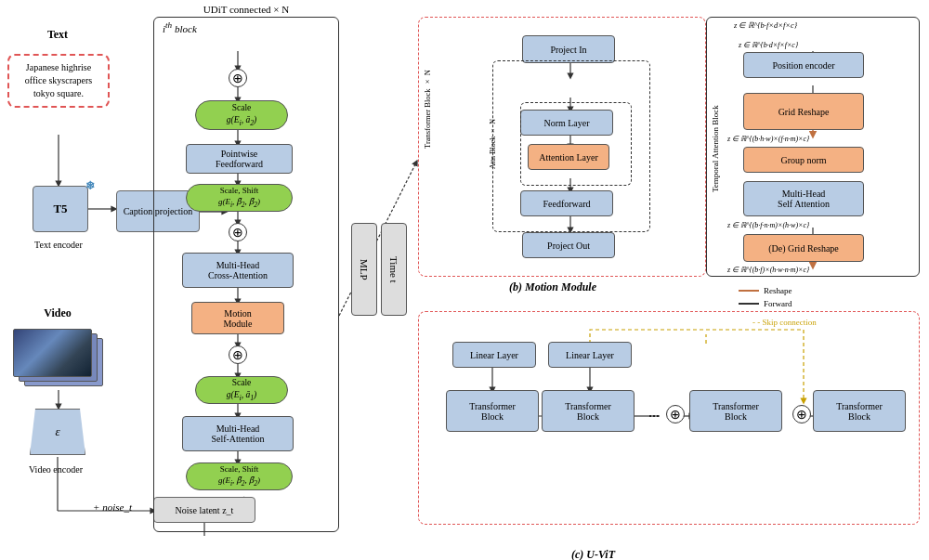  I want to click on dim3-label: z ∈ ℝ^{(b·h·w)×(f·n·m)×c}, so click(768, 139).